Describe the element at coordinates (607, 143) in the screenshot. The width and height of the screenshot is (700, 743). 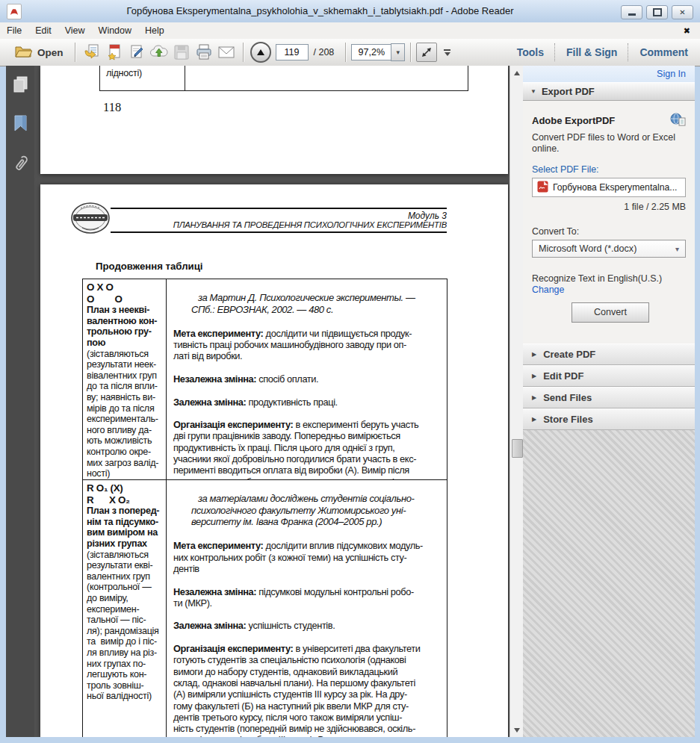
I see `service-description: Convert PDF files to Word or Excel onlin…` at that location.